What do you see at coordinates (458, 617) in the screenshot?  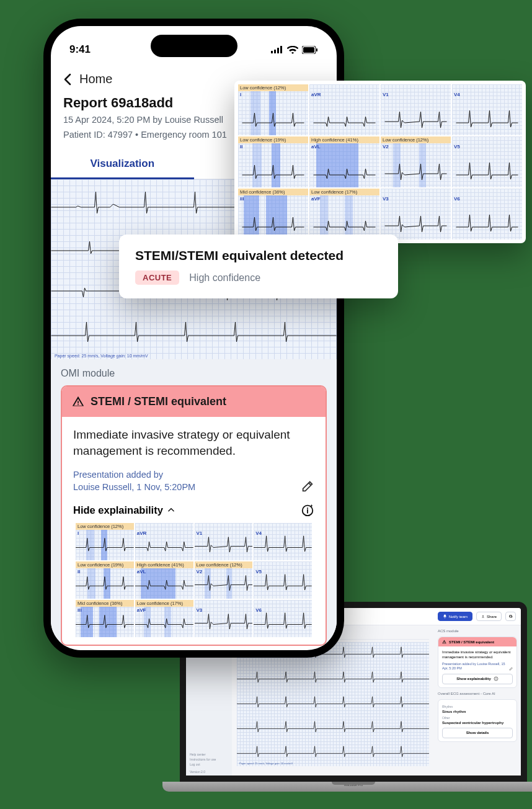 I see `notify-label: Notify team` at bounding box center [458, 617].